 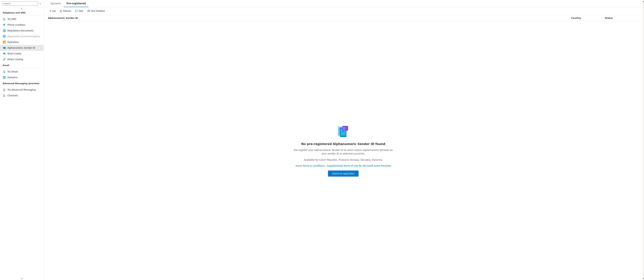 I want to click on svg-text: ABC, so click(x=344, y=128).